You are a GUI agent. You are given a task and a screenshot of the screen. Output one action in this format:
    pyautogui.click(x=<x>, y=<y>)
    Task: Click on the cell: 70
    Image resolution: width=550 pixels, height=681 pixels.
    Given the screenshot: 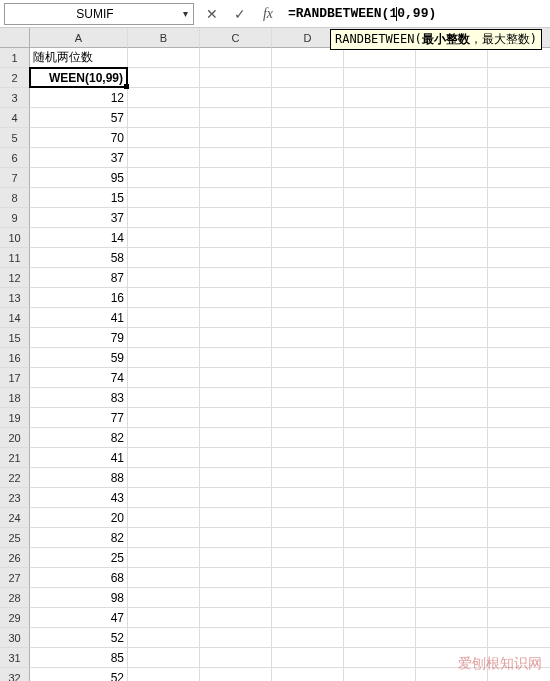 What is the action you would take?
    pyautogui.click(x=79, y=138)
    